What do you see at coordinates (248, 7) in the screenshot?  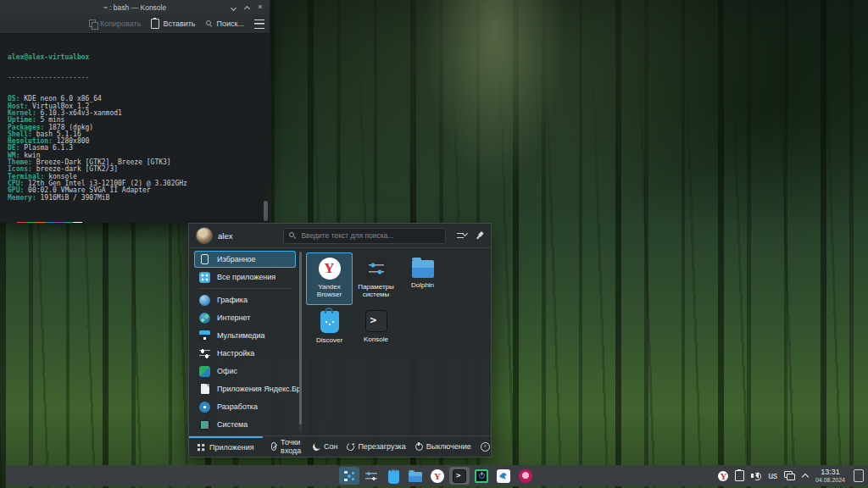 I see `window-buttons: ×` at bounding box center [248, 7].